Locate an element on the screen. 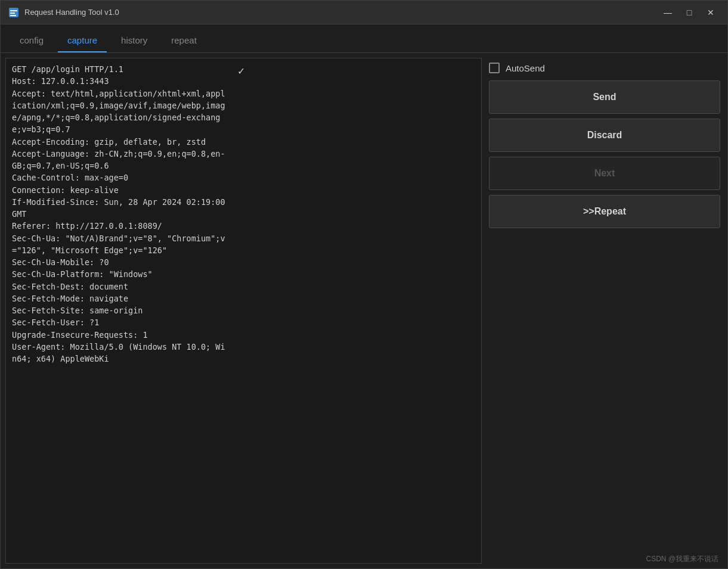 This screenshot has height=569, width=728. titlebar-controls: — □ ✕ is located at coordinates (689, 13).